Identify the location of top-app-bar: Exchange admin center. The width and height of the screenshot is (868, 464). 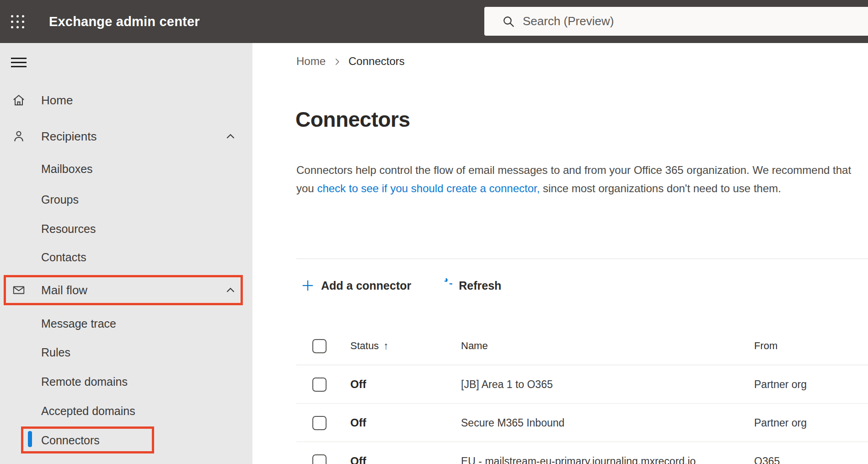
(434, 22).